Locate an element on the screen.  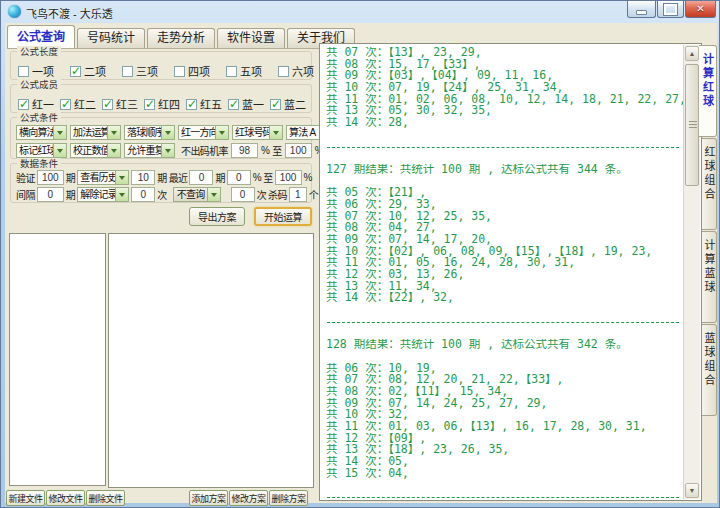
minimize-button is located at coordinates (642, 10).